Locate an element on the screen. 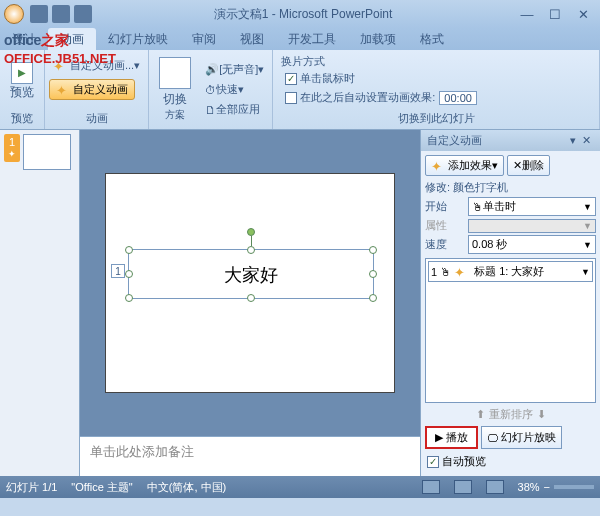 Image resolution: width=600 pixels, height=516 pixels. slide-number-badge: 1✦ is located at coordinates (12, 148).